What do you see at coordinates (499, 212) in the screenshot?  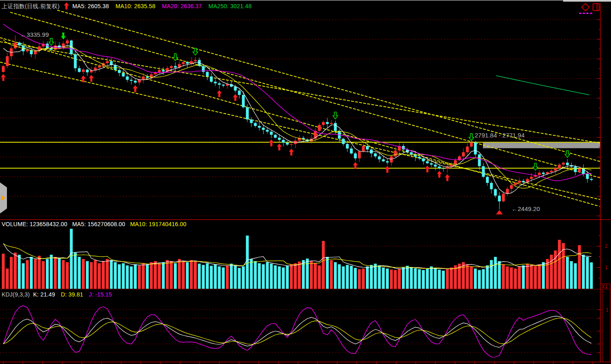 I see `low-point-marker` at bounding box center [499, 212].